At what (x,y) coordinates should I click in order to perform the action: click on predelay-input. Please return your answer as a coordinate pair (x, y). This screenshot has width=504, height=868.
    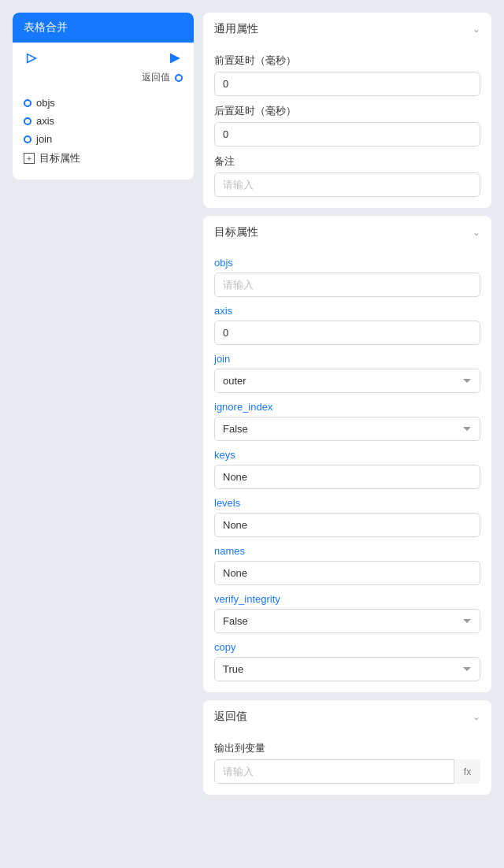
    Looking at the image, I should click on (347, 83).